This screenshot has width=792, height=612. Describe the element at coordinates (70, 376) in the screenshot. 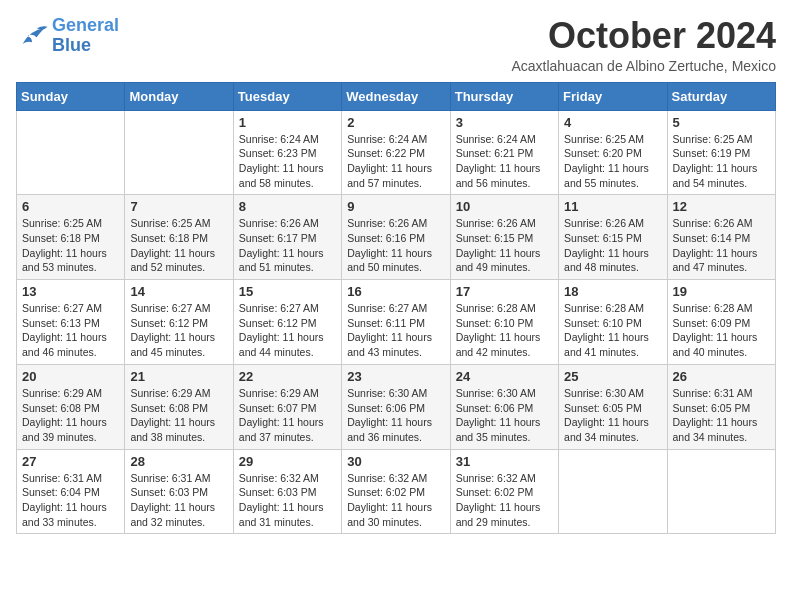

I see `day-number: 20` at that location.